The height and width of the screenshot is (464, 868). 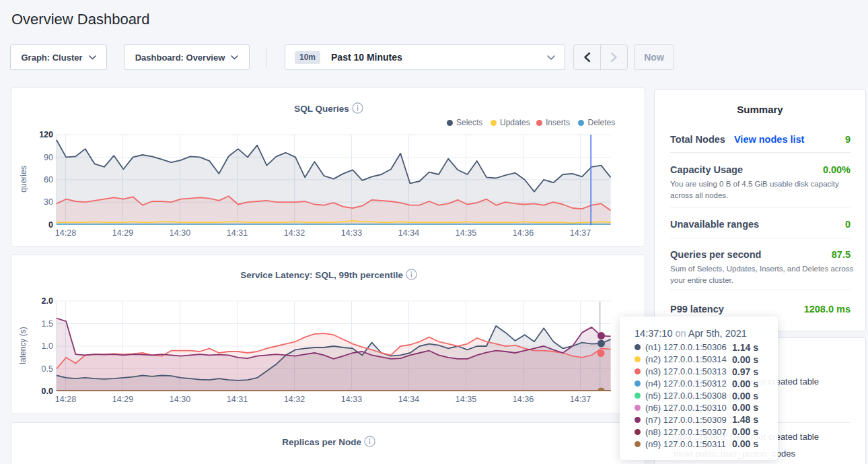 I want to click on svg-text: 30, so click(x=48, y=202).